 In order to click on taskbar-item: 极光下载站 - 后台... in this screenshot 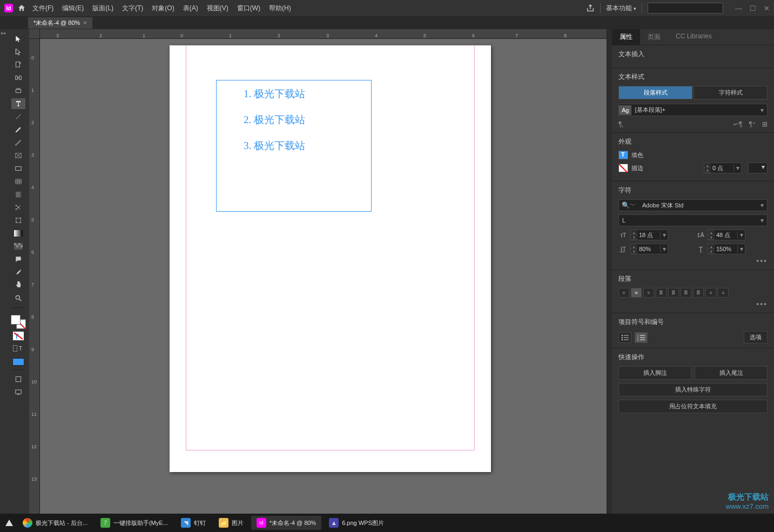, I will do `click(55, 523)`.